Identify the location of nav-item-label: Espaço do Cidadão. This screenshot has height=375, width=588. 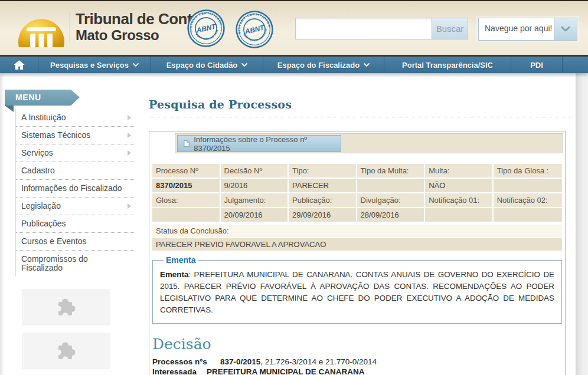
(202, 65).